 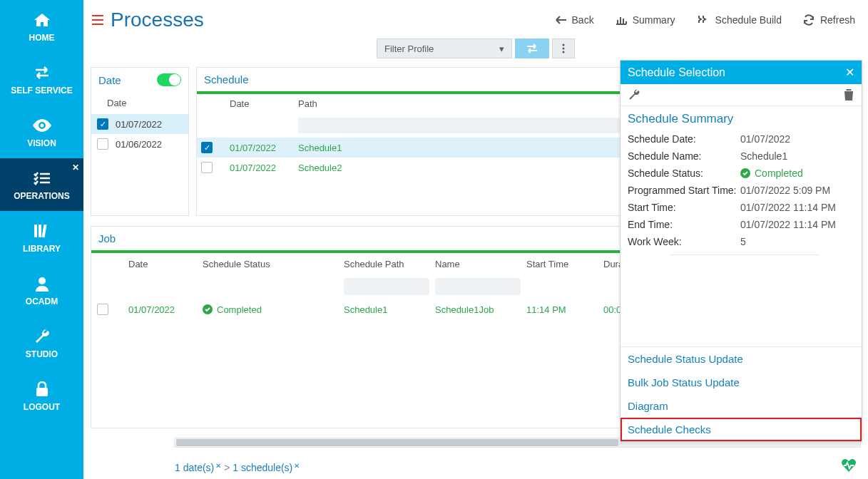 I want to click on filter-profile-select: Filter Profile ▾, so click(x=444, y=48).